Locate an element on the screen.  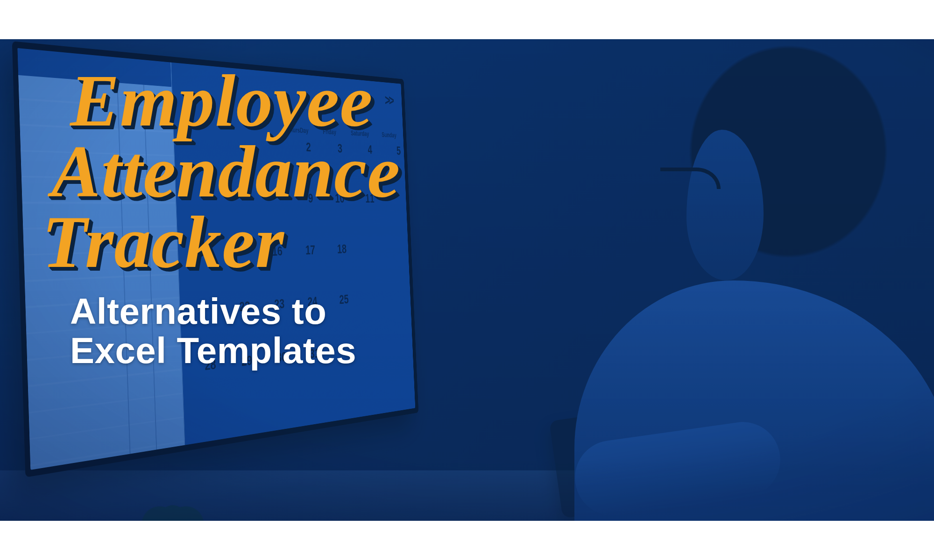
hero-title-line3: Tracker is located at coordinates (163, 242).